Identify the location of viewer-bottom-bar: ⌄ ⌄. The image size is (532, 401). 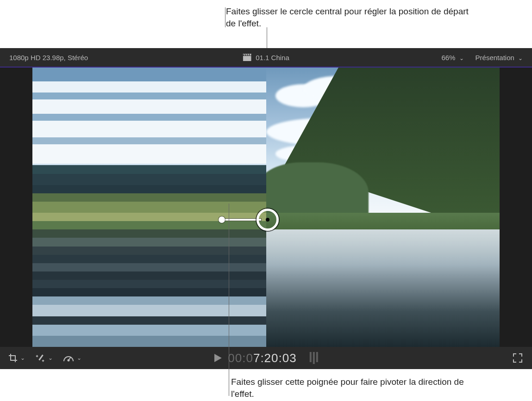
(266, 358).